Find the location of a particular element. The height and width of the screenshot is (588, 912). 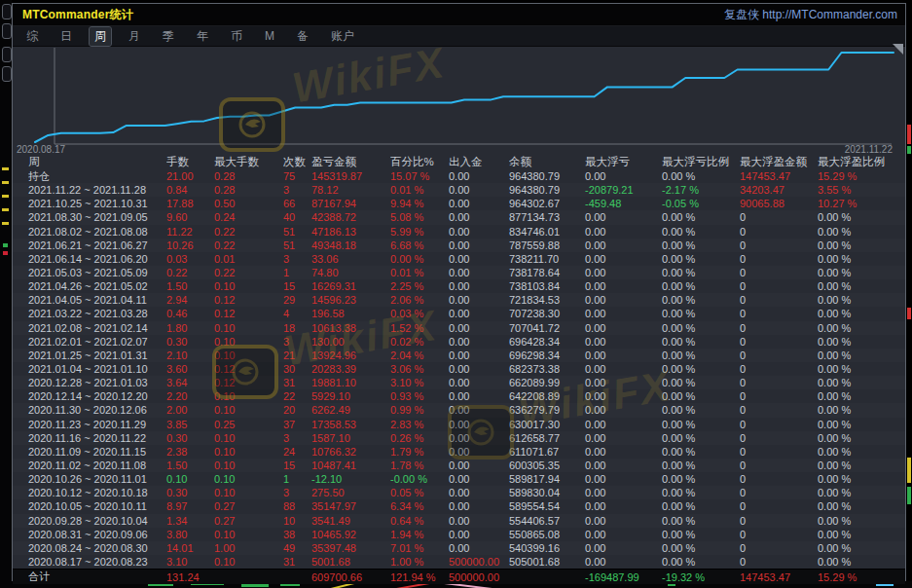

table-row: 2021.04.05 ~ 2021.04.112.940.122914596.2… is located at coordinates (459, 300).